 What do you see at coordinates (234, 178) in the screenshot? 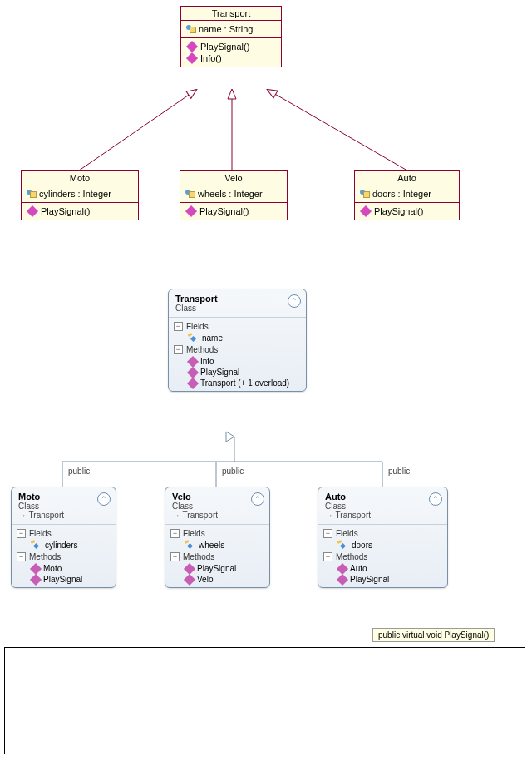
I see `class-title: Velo` at bounding box center [234, 178].